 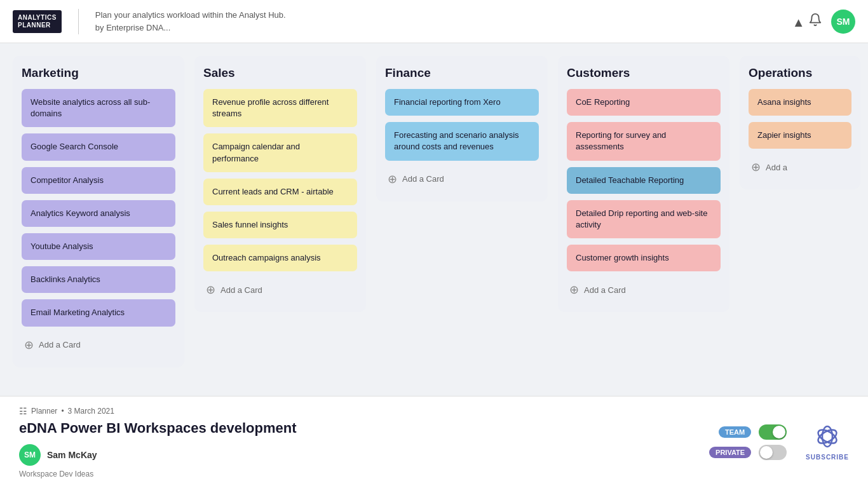 What do you see at coordinates (843, 22) in the screenshot?
I see `user-avatar: SM` at bounding box center [843, 22].